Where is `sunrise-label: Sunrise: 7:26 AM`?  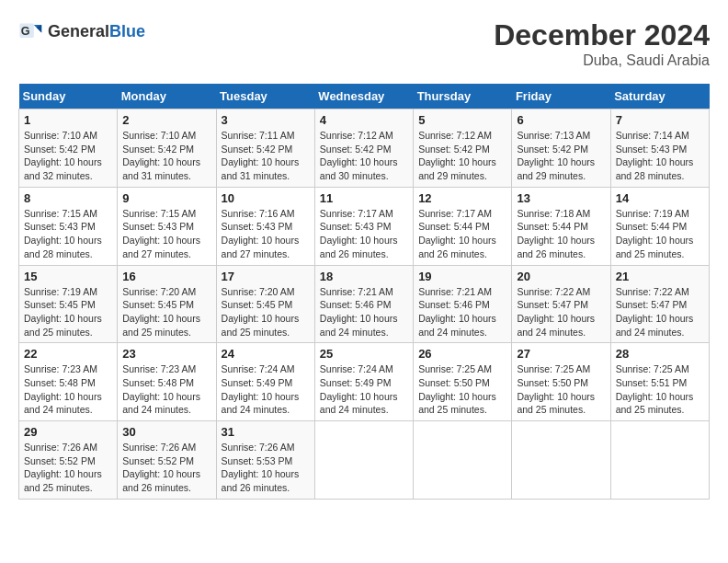 sunrise-label: Sunrise: 7:26 AM is located at coordinates (159, 447).